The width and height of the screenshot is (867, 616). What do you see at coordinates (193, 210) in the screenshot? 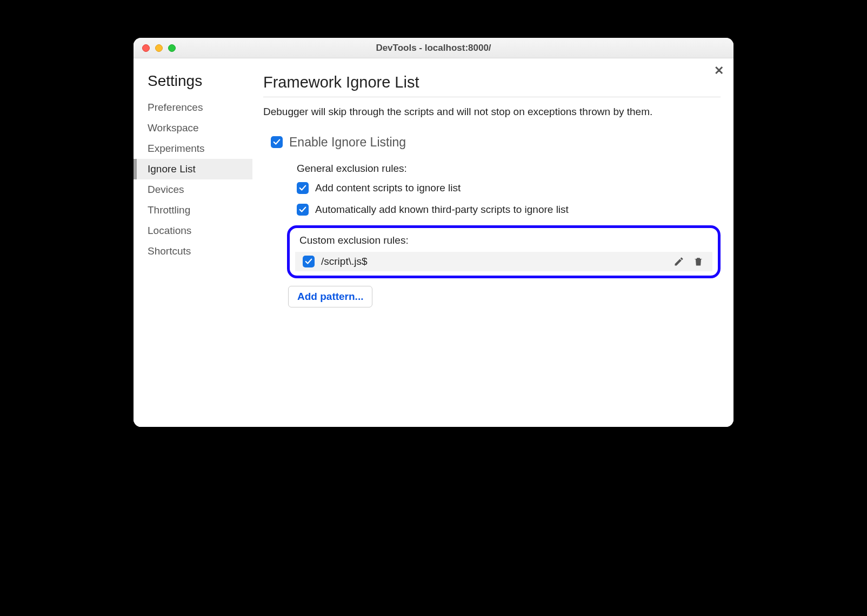
I see `sidebar-item-throttling: Throttling` at bounding box center [193, 210].